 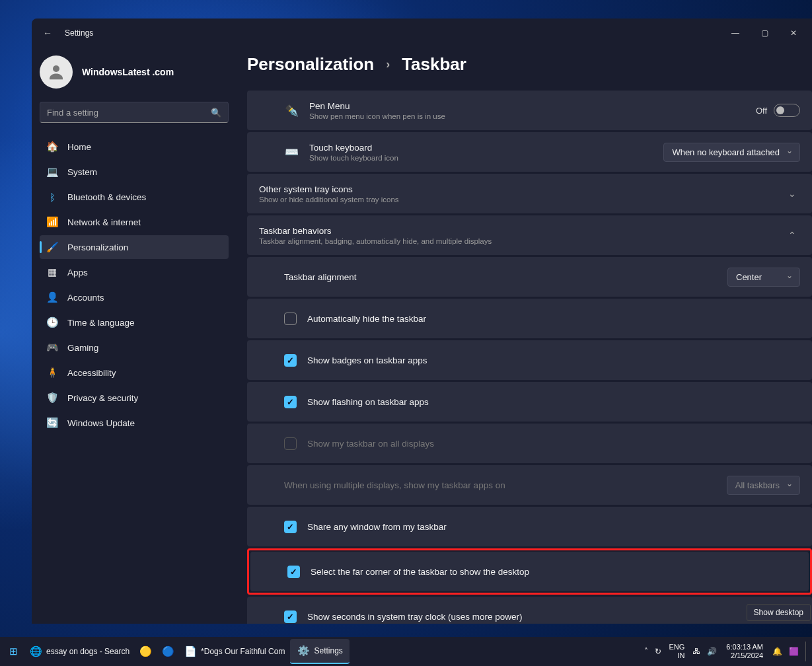 What do you see at coordinates (216, 112) in the screenshot?
I see `search-icon: 🔍` at bounding box center [216, 112].